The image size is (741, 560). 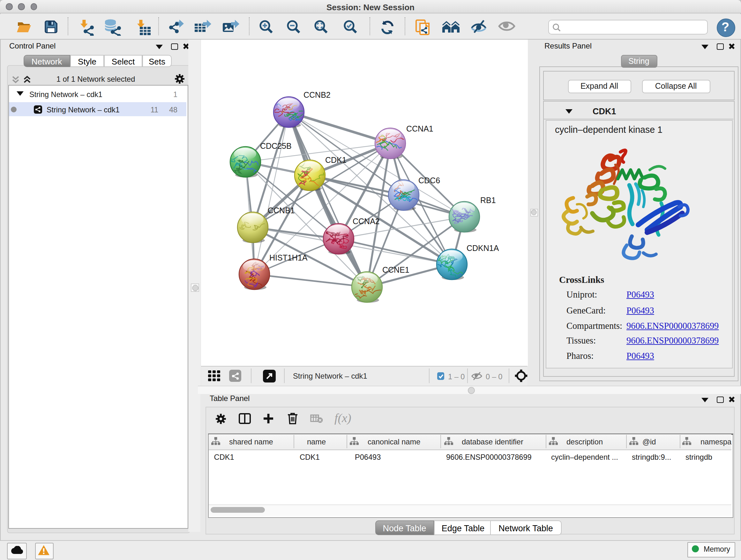 What do you see at coordinates (317, 95) in the screenshot?
I see `svg-text: CCNB2` at bounding box center [317, 95].